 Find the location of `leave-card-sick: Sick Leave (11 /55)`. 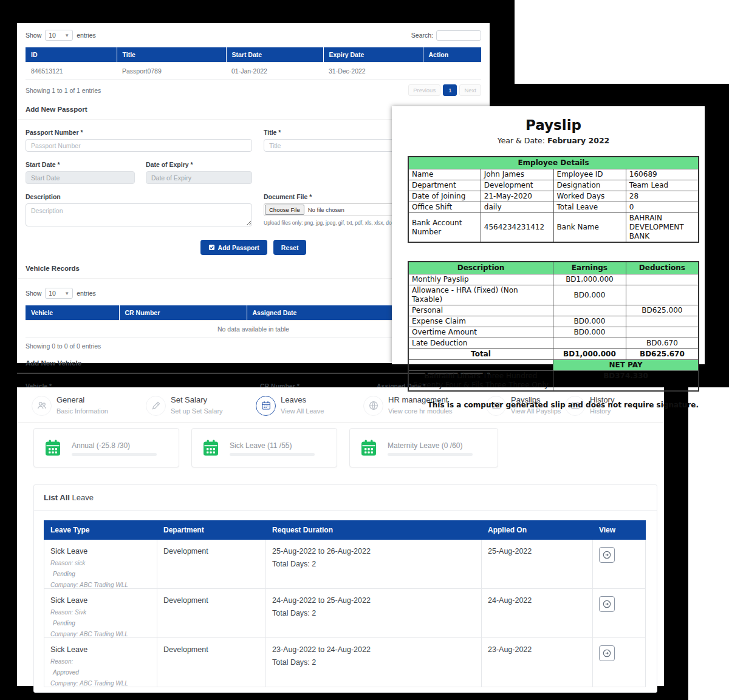

leave-card-sick: Sick Leave (11 /55) is located at coordinates (264, 448).